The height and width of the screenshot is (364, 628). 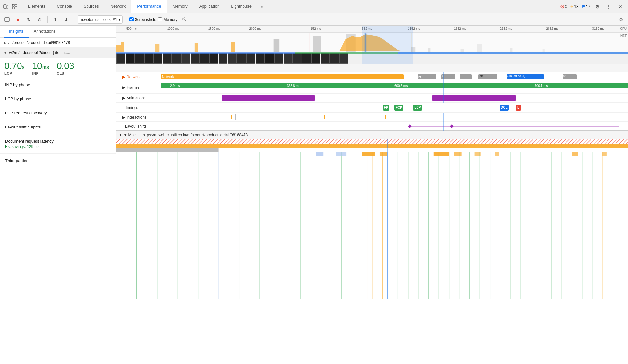 I want to click on insight-document-request-latency: Document request latency Est savings: 12…, so click(x=58, y=144).